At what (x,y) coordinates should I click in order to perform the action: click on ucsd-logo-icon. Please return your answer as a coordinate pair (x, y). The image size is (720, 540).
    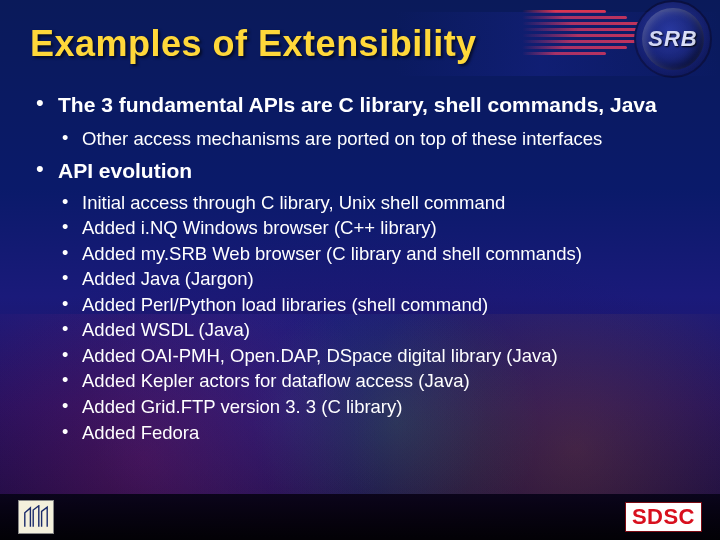
    Looking at the image, I should click on (36, 517).